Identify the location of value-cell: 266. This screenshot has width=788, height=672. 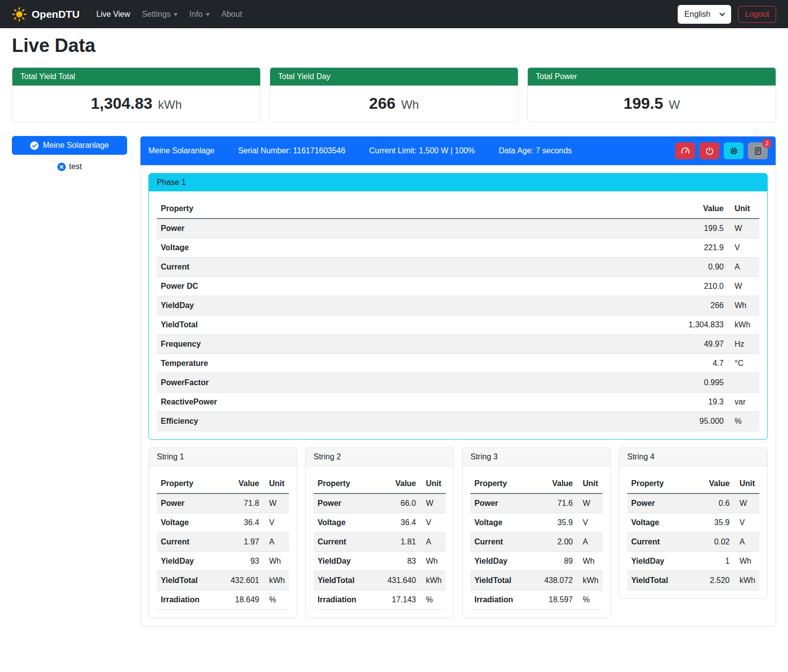
(700, 306).